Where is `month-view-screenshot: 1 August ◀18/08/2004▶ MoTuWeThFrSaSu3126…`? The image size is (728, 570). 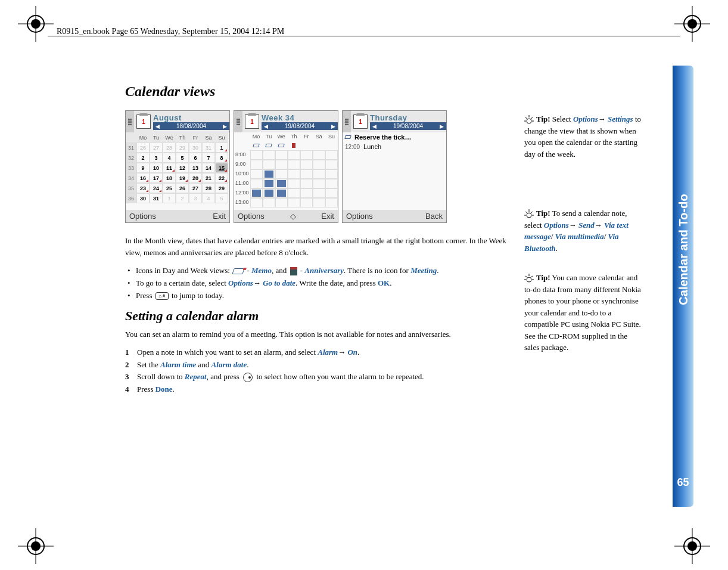
month-view-screenshot: 1 August ◀18/08/2004▶ MoTuWeThFrSaSu3126… is located at coordinates (178, 167).